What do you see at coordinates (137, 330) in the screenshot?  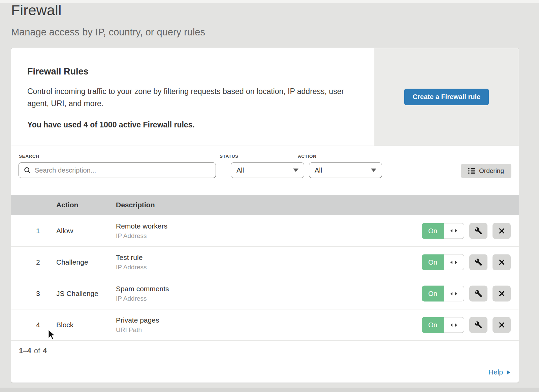 I see `rule-match-type: URI Path` at bounding box center [137, 330].